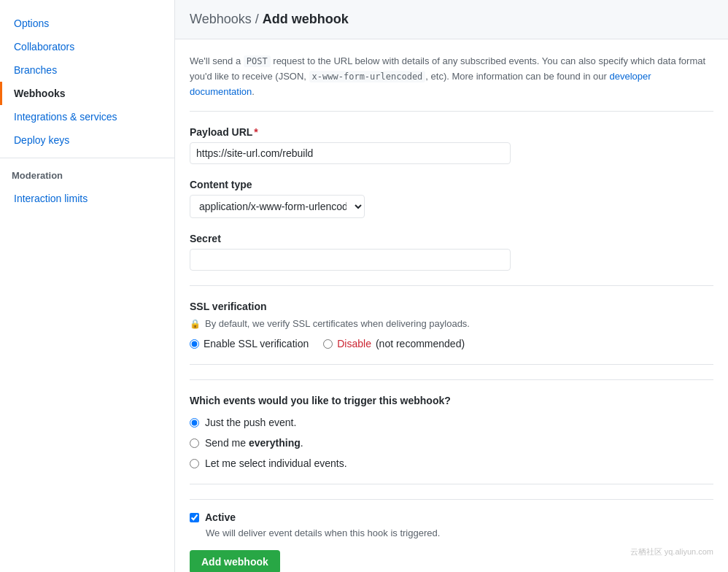 The width and height of the screenshot is (728, 572). I want to click on divider-ssl, so click(452, 286).